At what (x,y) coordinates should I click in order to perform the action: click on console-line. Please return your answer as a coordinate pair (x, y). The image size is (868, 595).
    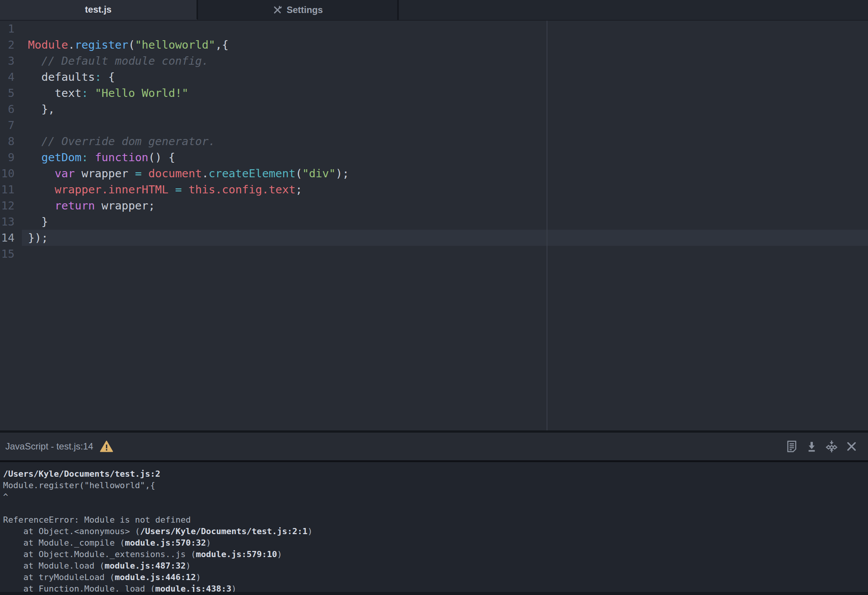
    Looking at the image, I should click on (436, 508).